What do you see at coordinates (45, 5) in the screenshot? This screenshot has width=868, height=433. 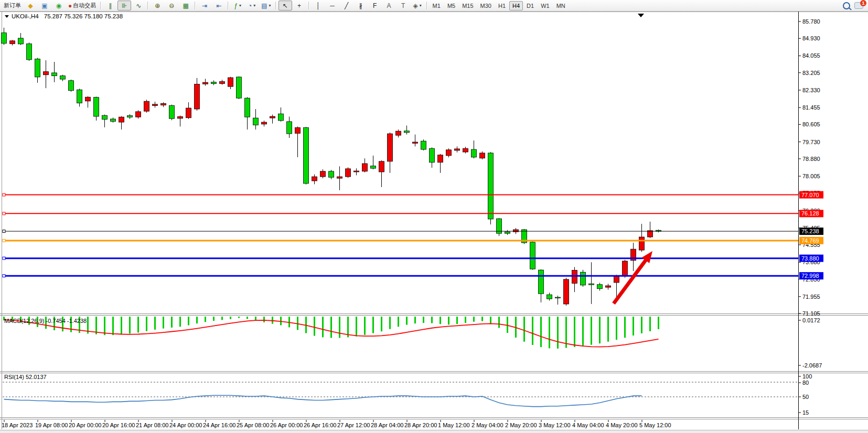 I see `profile-icon-button: ▣` at bounding box center [45, 5].